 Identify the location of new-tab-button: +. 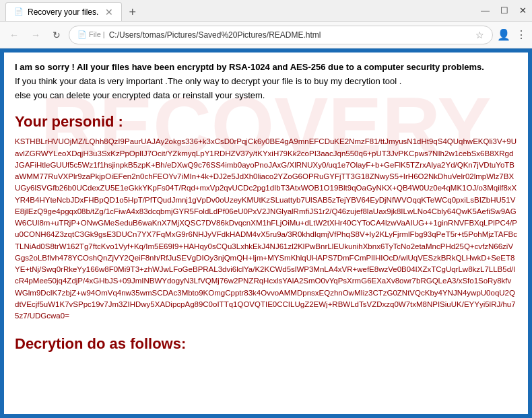
(132, 12).